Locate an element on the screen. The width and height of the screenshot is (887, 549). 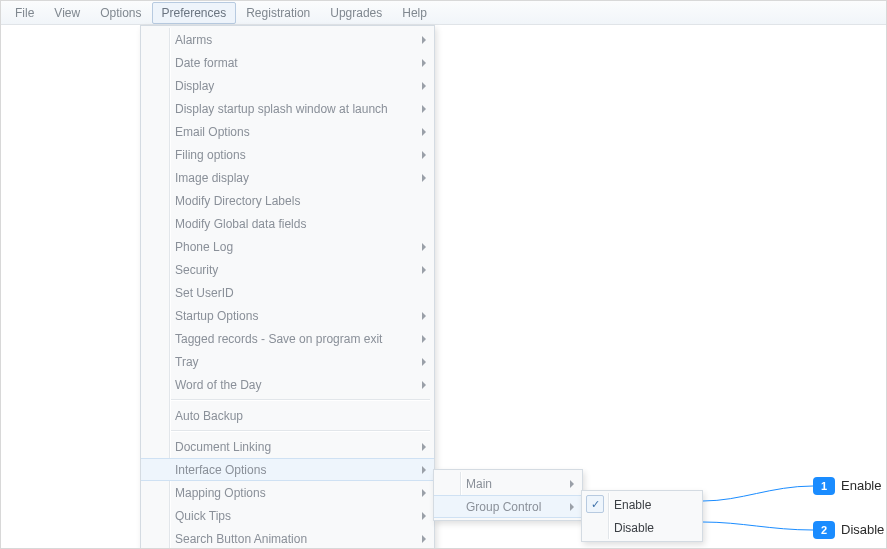
group-control-submenu: ✓EnableDisable is located at coordinates (642, 516).